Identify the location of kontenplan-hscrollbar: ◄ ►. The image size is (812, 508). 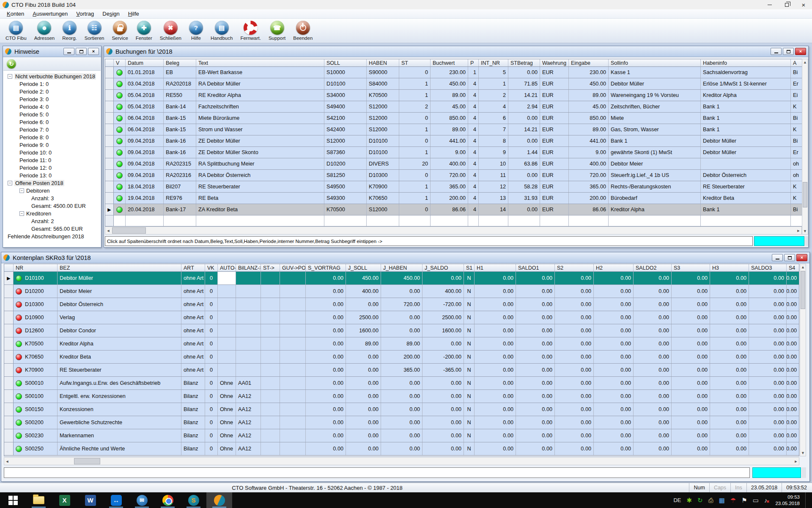
(402, 461).